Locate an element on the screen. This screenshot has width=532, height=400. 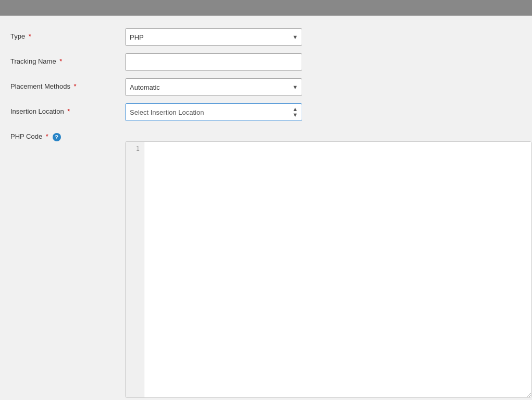
php-code-row: PHP Code * ? is located at coordinates (266, 135).